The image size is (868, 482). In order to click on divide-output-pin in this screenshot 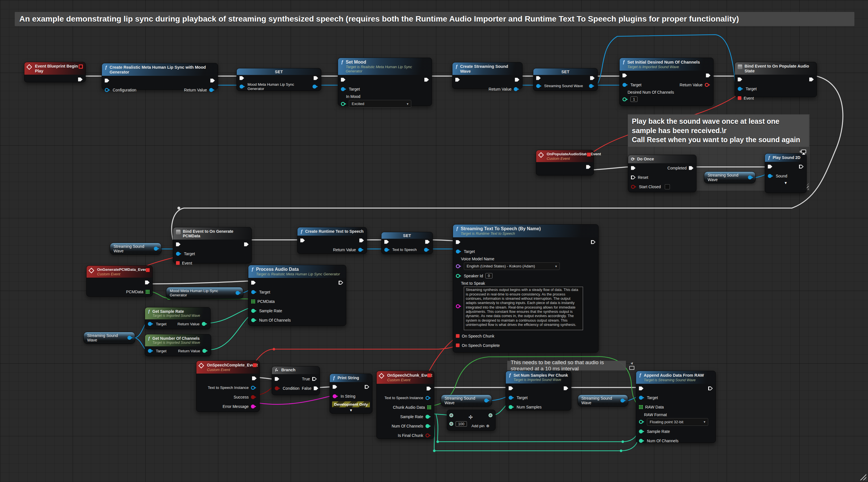, I will do `click(491, 415)`.